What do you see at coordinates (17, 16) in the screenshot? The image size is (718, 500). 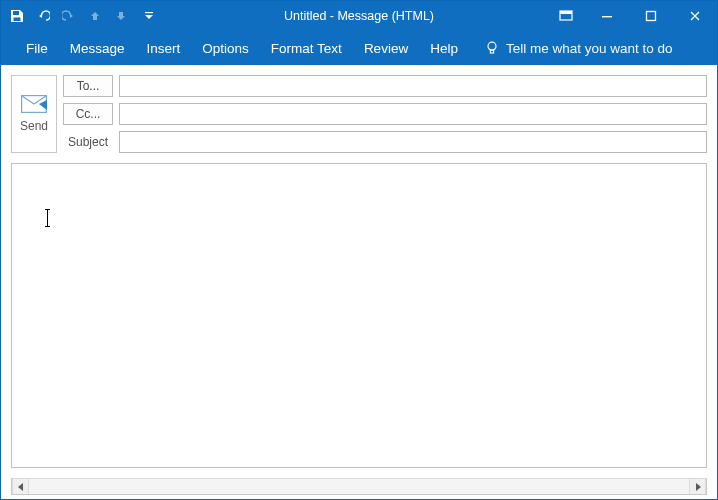 I see `save-button` at bounding box center [17, 16].